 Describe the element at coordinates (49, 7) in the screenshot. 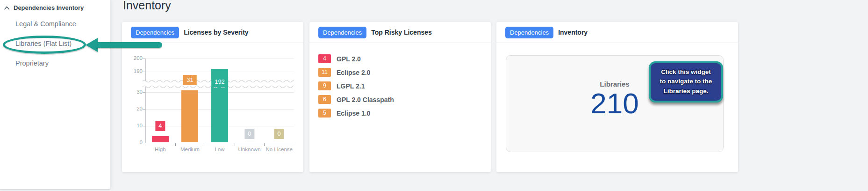

I see `sidebar-section-label: Dependencies Inventory` at that location.